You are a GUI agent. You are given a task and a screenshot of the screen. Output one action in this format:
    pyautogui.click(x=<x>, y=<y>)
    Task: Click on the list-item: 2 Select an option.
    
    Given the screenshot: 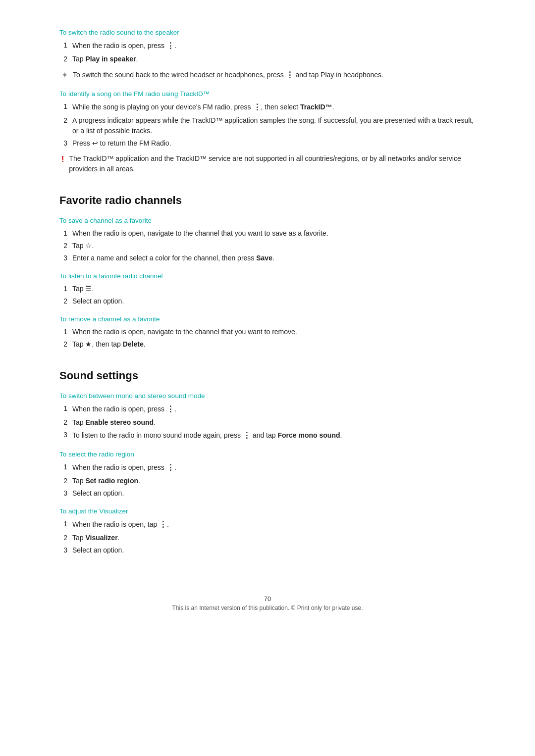 What is the action you would take?
    pyautogui.click(x=268, y=301)
    